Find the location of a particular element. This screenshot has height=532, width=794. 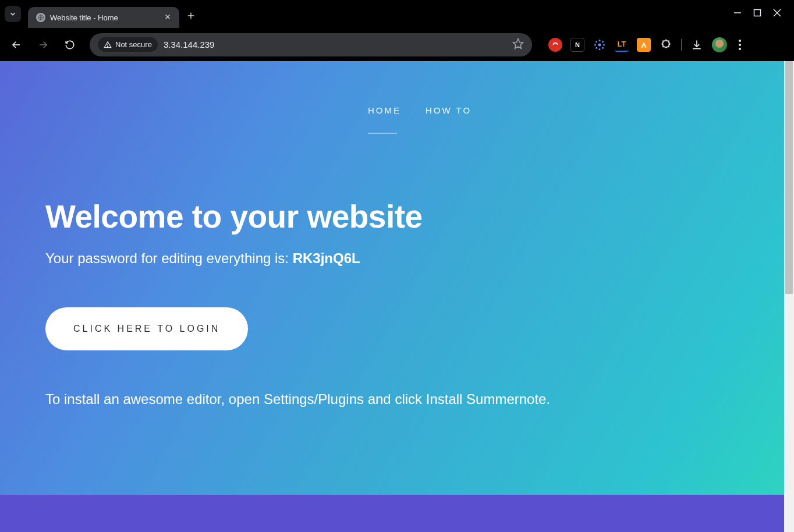

site-nav: HOME HOW TO is located at coordinates (420, 120).